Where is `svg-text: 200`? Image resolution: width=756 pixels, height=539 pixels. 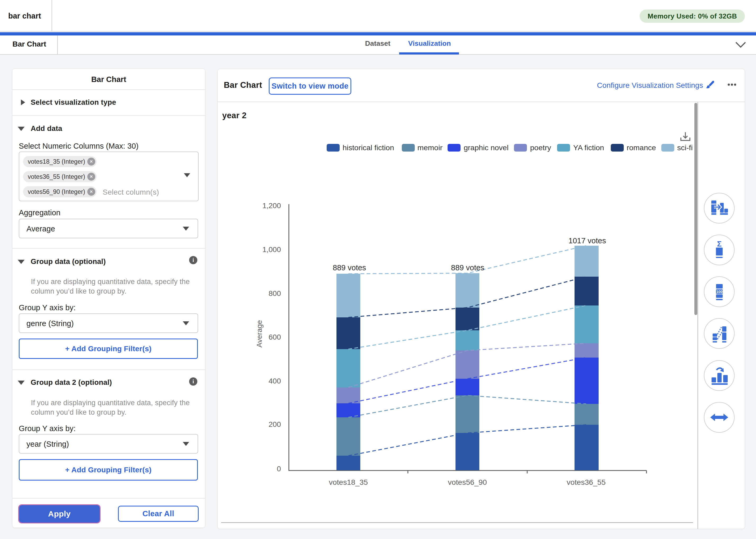 svg-text: 200 is located at coordinates (275, 424).